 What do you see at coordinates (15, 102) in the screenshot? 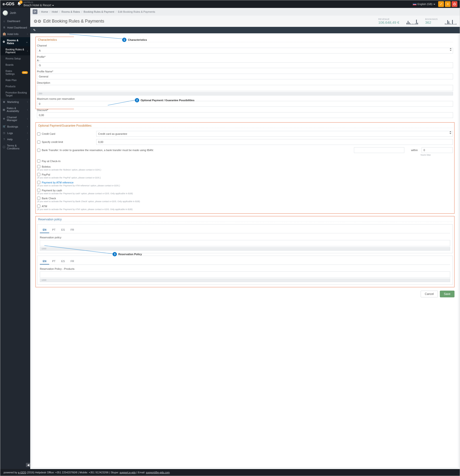
I see `nav-marketing: ◉Marketing‹` at bounding box center [15, 102].